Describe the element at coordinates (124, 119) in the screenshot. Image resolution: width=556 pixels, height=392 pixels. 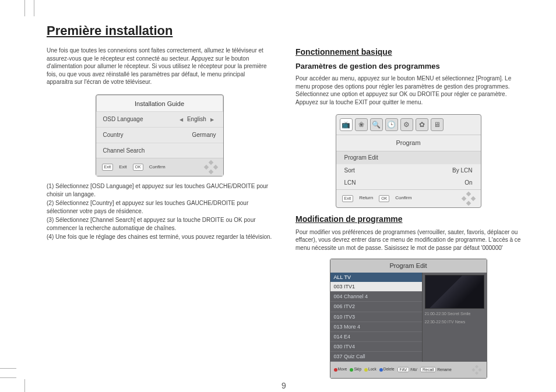
I see `osd-language-label: OSD Language` at that location.